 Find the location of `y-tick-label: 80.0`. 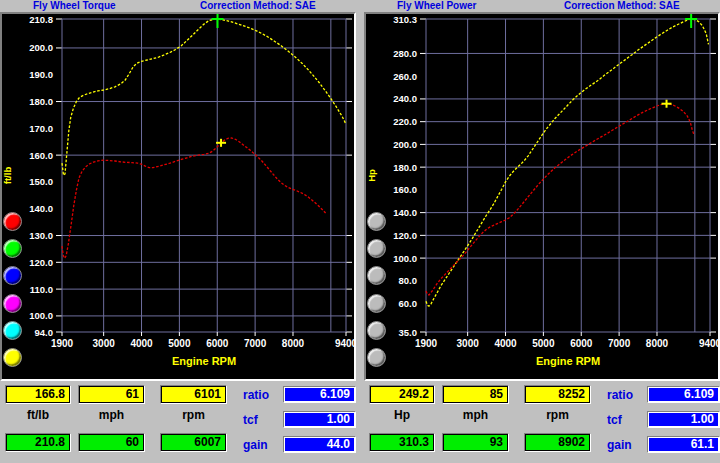

y-tick-label: 80.0 is located at coordinates (408, 280).